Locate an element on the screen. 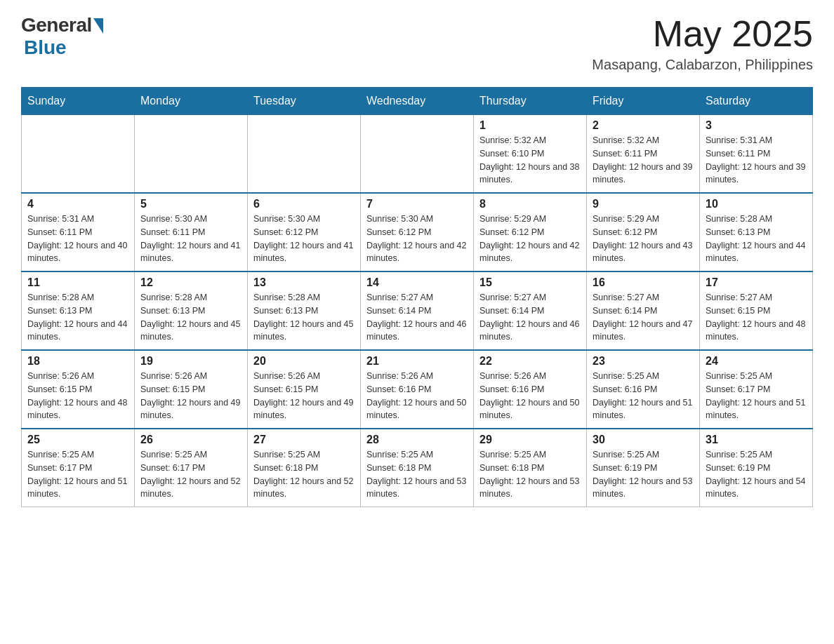  logo-triangle-icon is located at coordinates (98, 26).